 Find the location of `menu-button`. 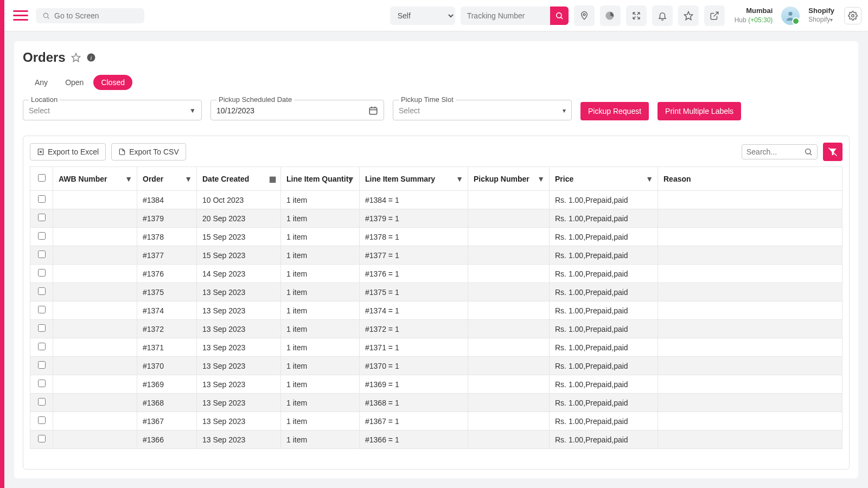

menu-button is located at coordinates (21, 15).